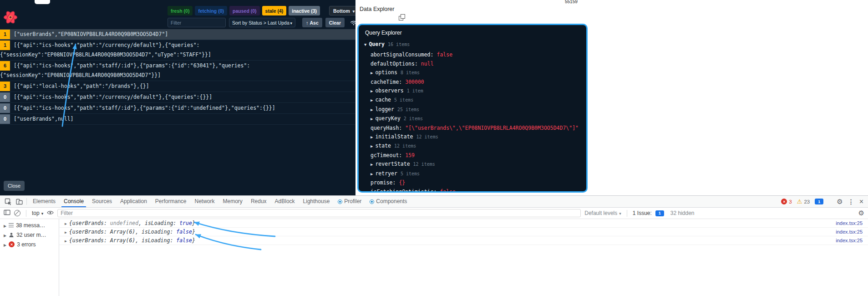  Describe the element at coordinates (477, 100) in the screenshot. I see `tree-row: ▶cache5 items` at that location.